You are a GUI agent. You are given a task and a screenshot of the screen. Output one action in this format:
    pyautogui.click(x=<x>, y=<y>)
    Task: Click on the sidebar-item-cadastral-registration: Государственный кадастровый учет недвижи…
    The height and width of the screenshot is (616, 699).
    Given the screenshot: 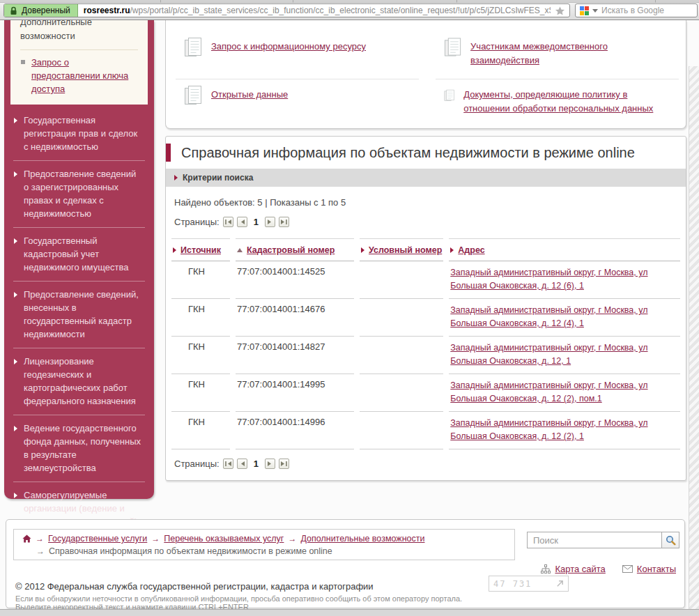 What is the action you would take?
    pyautogui.click(x=79, y=254)
    